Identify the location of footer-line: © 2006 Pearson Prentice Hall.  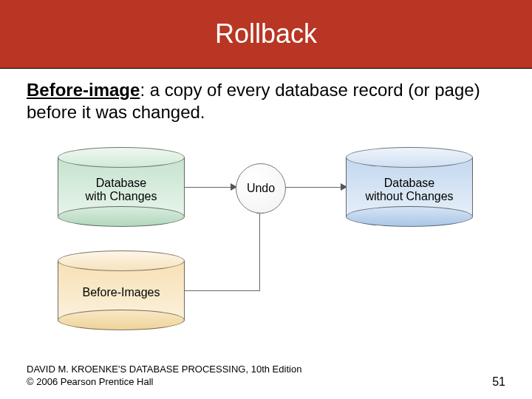
(90, 381).